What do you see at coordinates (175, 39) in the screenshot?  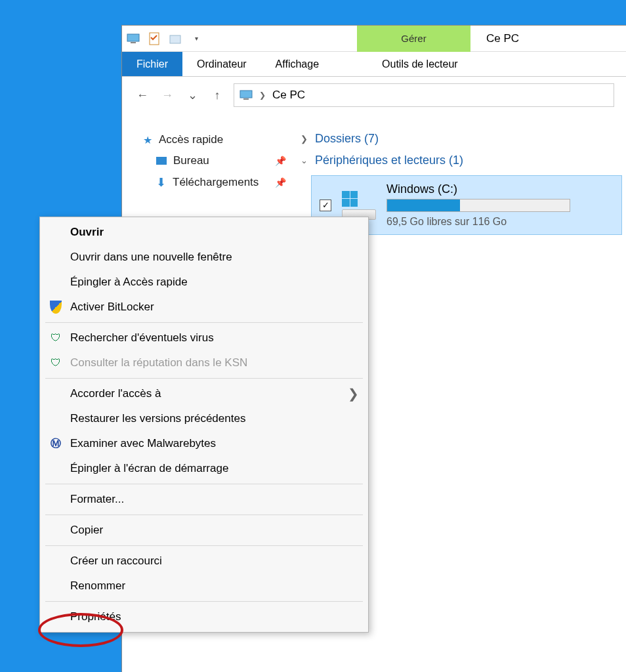 I see `new-folder-qat-icon` at bounding box center [175, 39].